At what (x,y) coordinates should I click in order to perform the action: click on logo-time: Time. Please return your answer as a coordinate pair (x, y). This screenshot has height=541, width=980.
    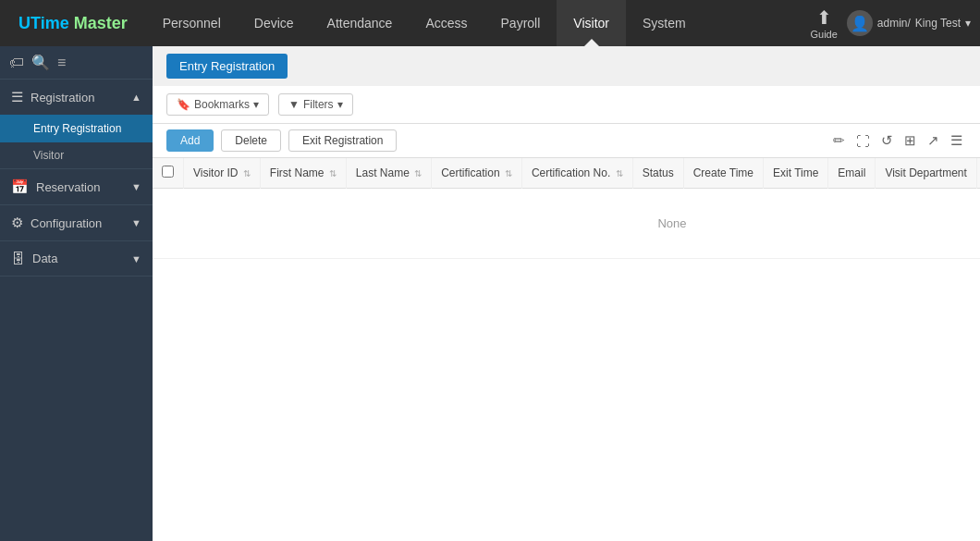
    Looking at the image, I should click on (52, 23).